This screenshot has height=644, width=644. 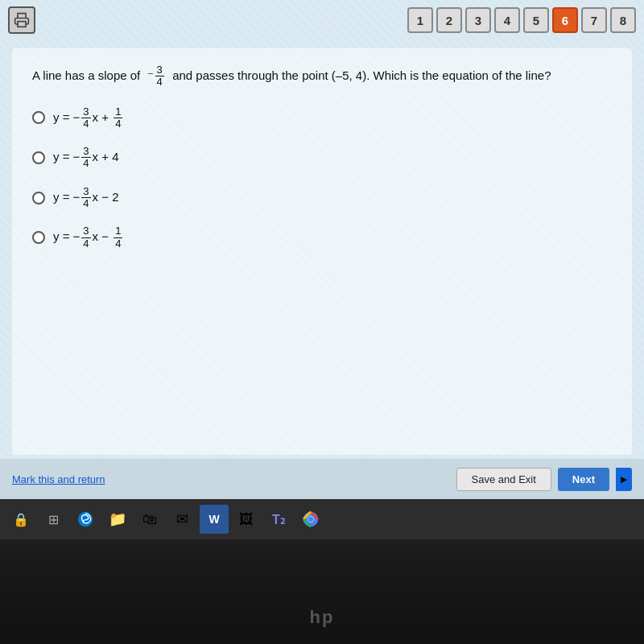 What do you see at coordinates (507, 20) in the screenshot?
I see `q-num-4: 4` at bounding box center [507, 20].